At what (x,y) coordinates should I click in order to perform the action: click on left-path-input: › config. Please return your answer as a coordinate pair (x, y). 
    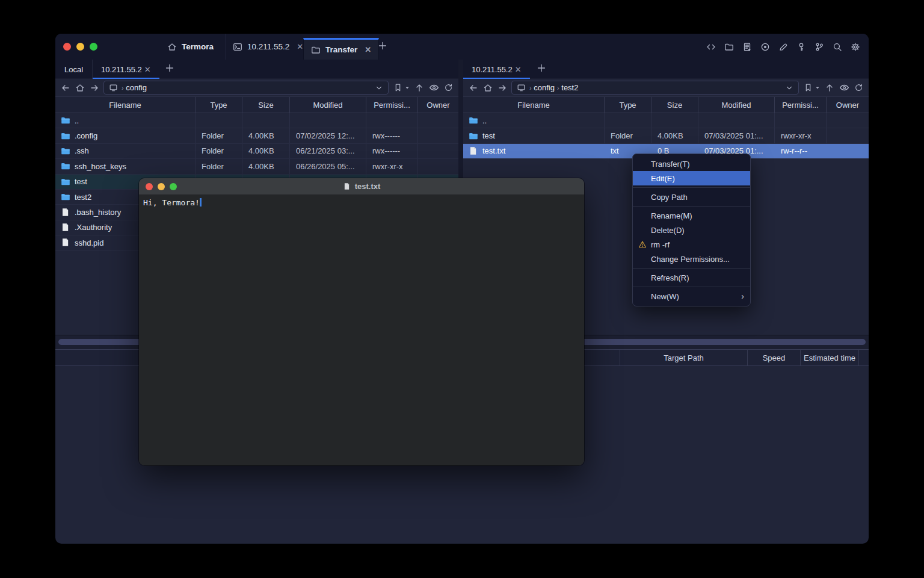
    Looking at the image, I should click on (246, 88).